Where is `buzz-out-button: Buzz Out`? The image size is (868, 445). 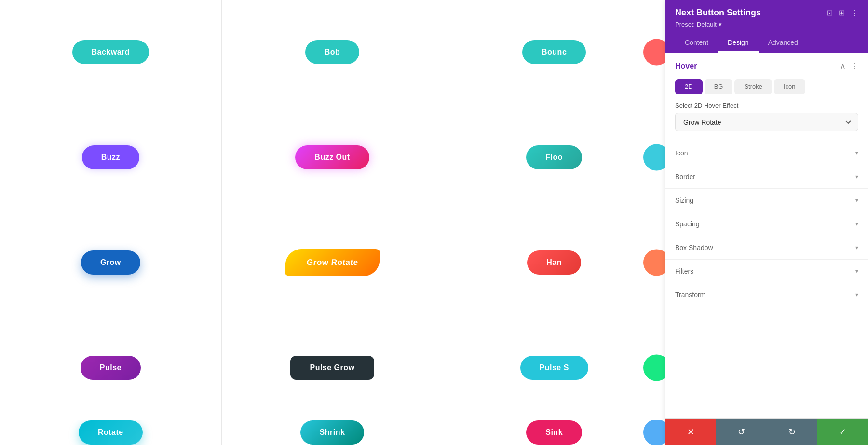 buzz-out-button: Buzz Out is located at coordinates (332, 157).